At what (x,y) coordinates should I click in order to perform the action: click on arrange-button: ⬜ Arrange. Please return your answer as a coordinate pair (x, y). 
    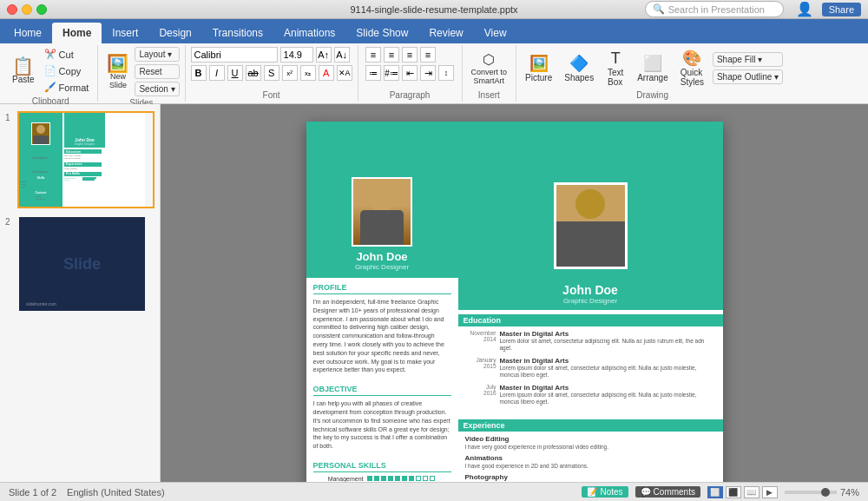
    Looking at the image, I should click on (653, 68).